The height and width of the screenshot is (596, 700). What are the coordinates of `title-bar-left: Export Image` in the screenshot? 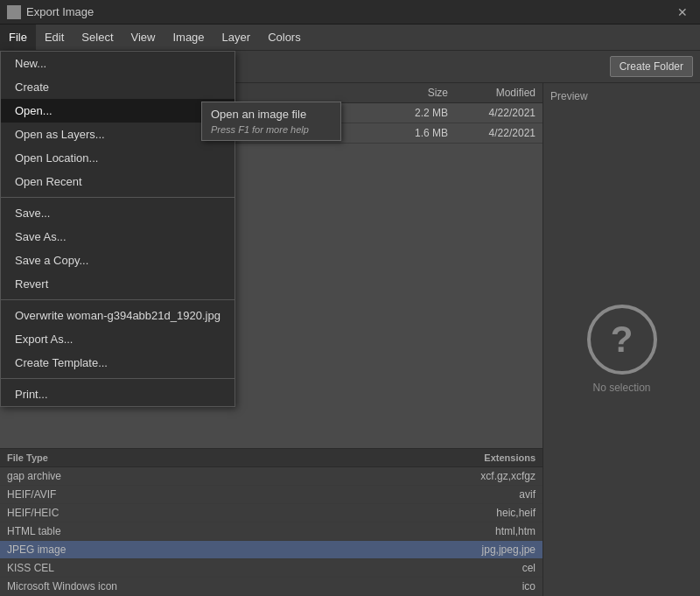 It's located at (51, 12).